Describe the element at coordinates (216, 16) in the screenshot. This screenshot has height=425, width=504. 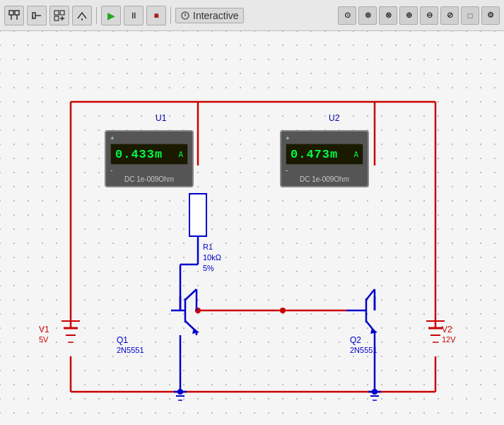
I see `mode-label: Interactive` at that location.